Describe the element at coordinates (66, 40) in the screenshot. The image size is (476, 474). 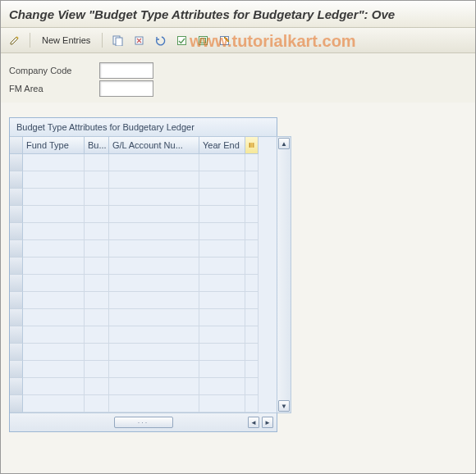
I see `new-entries-button: New Entries` at that location.